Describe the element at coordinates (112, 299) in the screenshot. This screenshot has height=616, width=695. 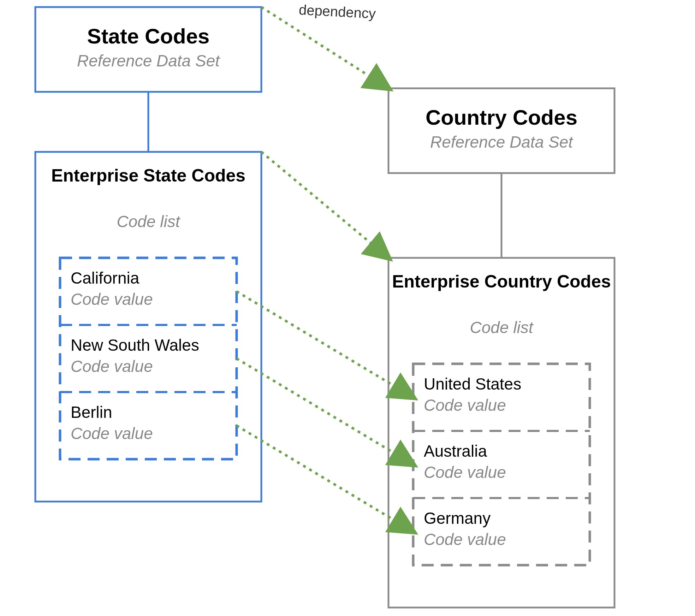
I see `state-value-0-sub: Code value` at that location.